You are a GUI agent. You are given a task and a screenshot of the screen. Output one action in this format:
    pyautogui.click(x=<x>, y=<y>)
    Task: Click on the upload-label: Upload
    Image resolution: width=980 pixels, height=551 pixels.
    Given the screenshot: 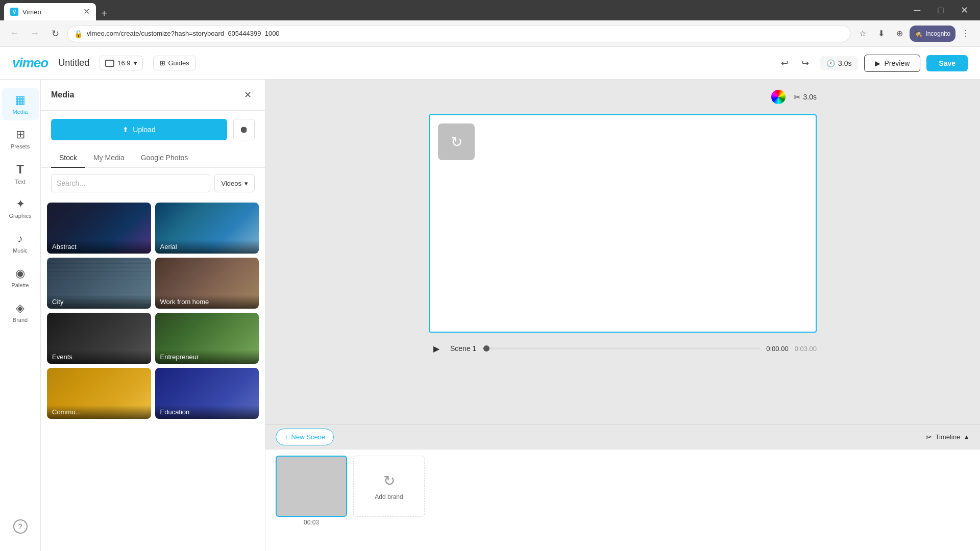 What is the action you would take?
    pyautogui.click(x=144, y=130)
    